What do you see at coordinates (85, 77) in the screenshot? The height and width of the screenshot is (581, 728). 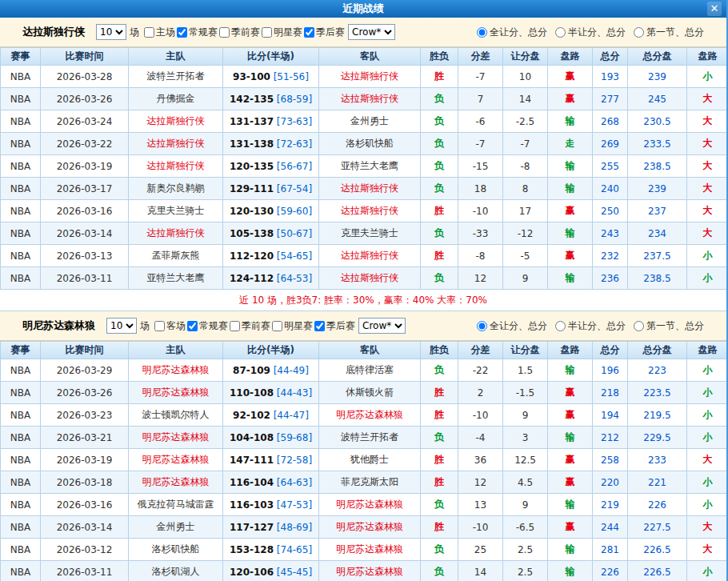 I see `date-cell: 2026-03-28` at bounding box center [85, 77].